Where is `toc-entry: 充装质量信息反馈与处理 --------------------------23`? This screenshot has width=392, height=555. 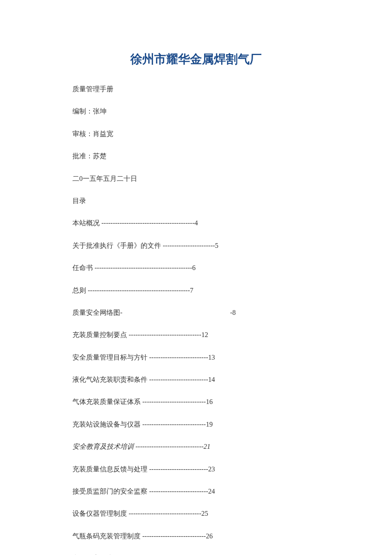
toc-entry: 充装质量信息反馈与处理 --------------------------23 is located at coordinates (196, 469).